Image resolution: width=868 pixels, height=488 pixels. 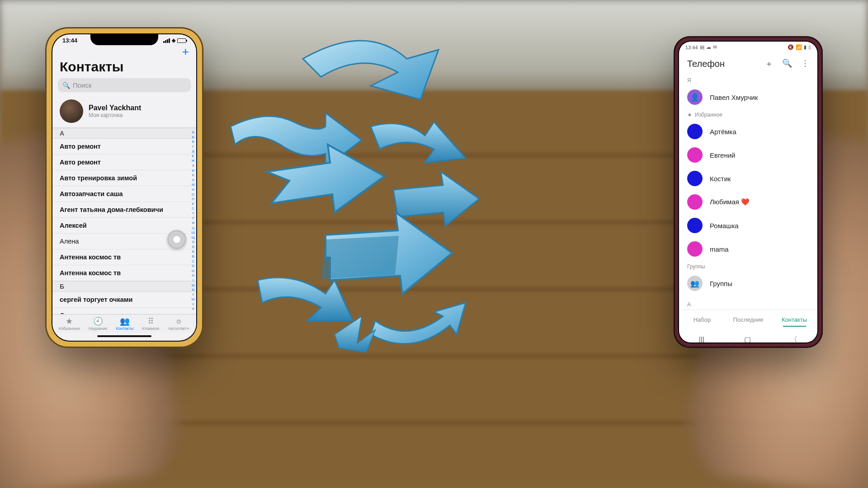 What do you see at coordinates (723, 132) in the screenshot?
I see `contact-name: Артёмка` at bounding box center [723, 132].